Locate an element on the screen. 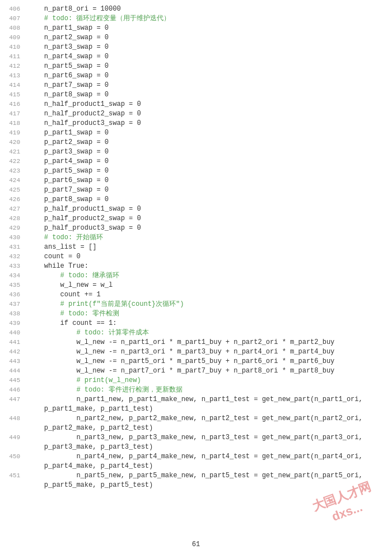 The width and height of the screenshot is (392, 554). line-number: 442 is located at coordinates (13, 352).